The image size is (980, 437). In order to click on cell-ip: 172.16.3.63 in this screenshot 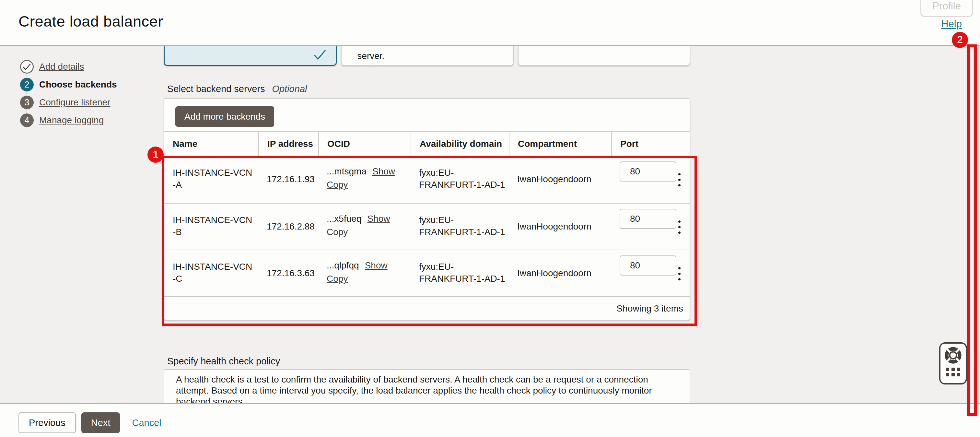, I will do `click(288, 273)`.